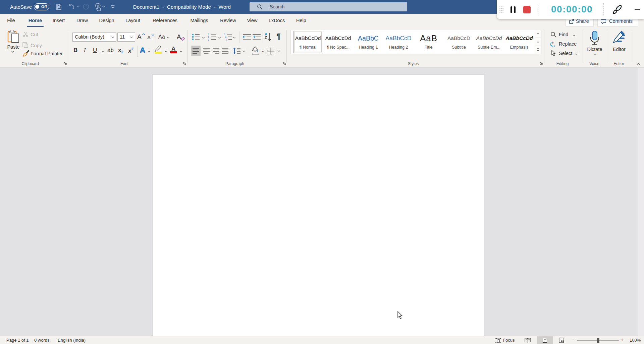 Image resolution: width=644 pixels, height=344 pixels. What do you see at coordinates (209, 37) in the screenshot?
I see `svg-text: 2` at bounding box center [209, 37].